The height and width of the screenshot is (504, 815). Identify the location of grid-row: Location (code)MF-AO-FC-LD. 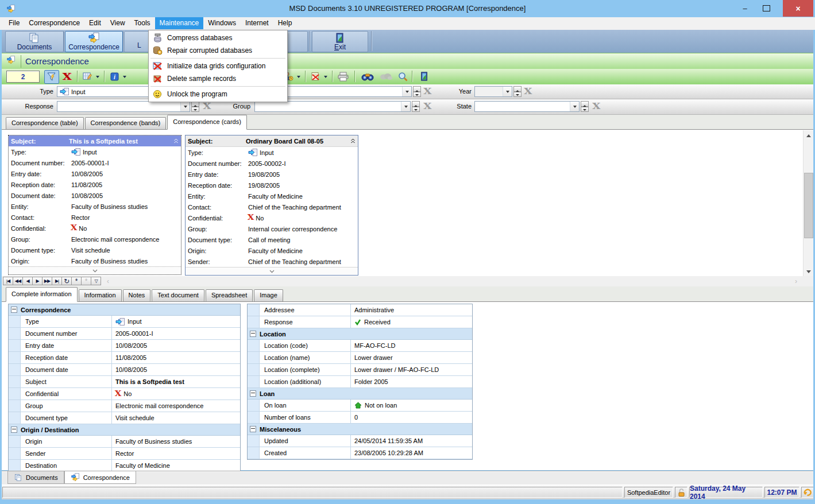
(360, 346).